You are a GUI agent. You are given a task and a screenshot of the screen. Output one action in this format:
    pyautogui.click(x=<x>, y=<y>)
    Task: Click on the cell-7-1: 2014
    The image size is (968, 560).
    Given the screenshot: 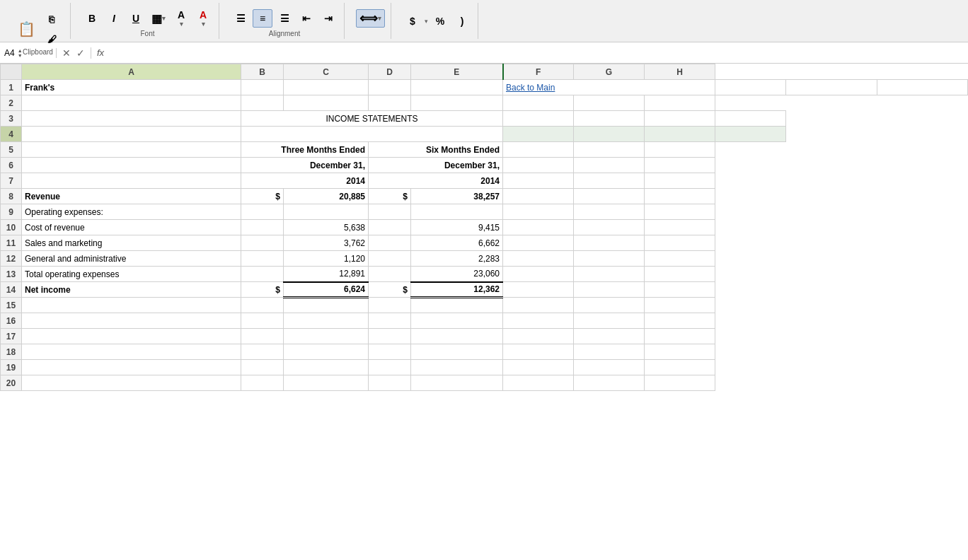 What is the action you would take?
    pyautogui.click(x=305, y=181)
    